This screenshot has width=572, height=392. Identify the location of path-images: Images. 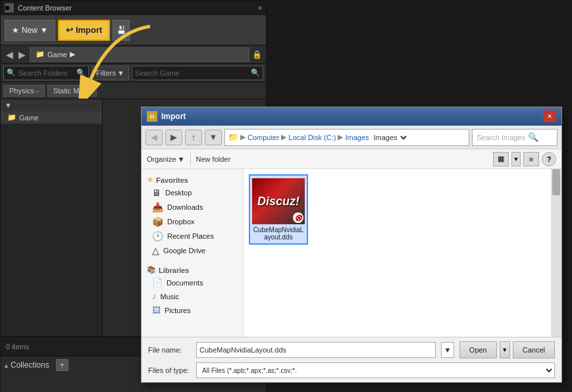
(357, 137).